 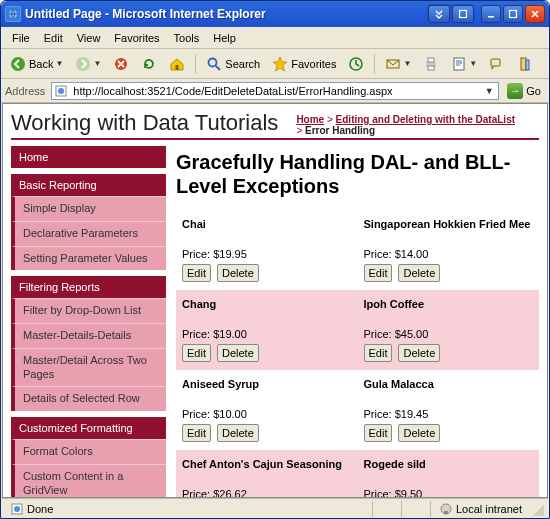 What do you see at coordinates (267, 334) in the screenshot?
I see `product-price: Price: $19.00` at bounding box center [267, 334].